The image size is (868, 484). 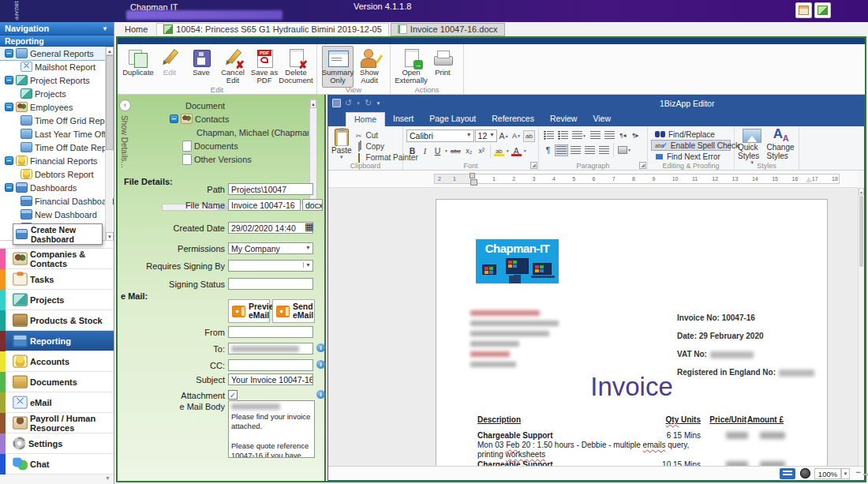 I want to click on align-right-button, so click(x=590, y=150).